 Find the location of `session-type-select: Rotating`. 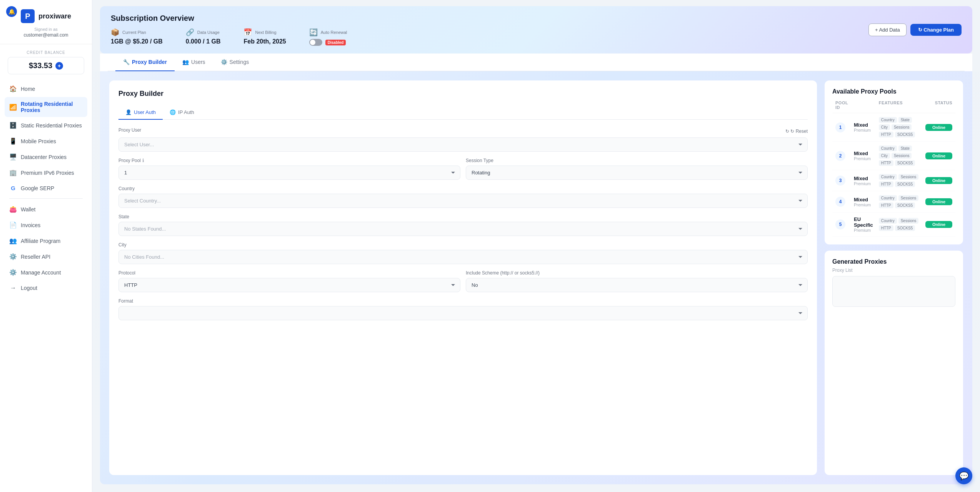

session-type-select: Rotating is located at coordinates (637, 172).